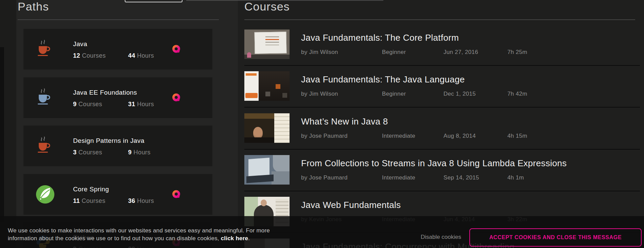  I want to click on path-meta: 12 Courses44 Hours, so click(114, 56).